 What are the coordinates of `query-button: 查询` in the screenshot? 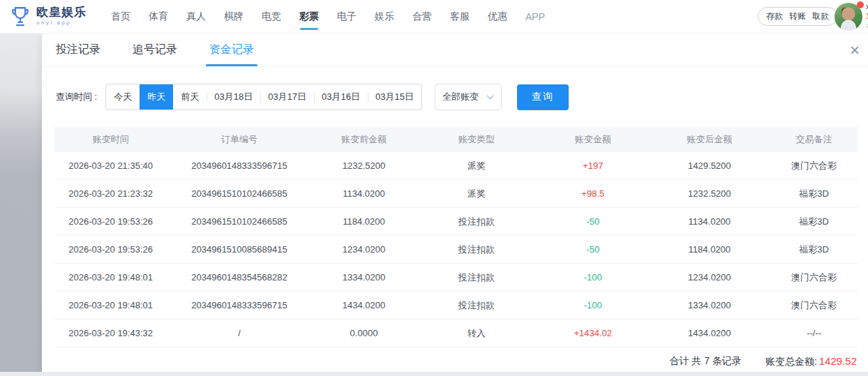 It's located at (543, 98).